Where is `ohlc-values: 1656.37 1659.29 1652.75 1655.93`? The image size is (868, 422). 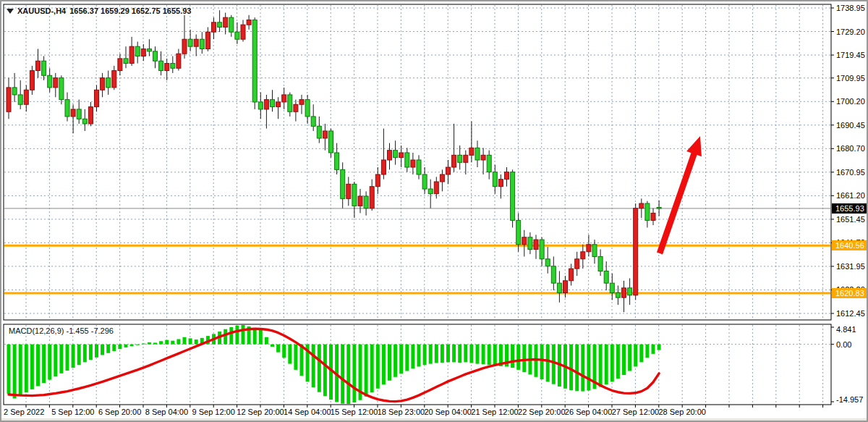 ohlc-values: 1656.37 1659.29 1652.75 1655.93 is located at coordinates (130, 11).